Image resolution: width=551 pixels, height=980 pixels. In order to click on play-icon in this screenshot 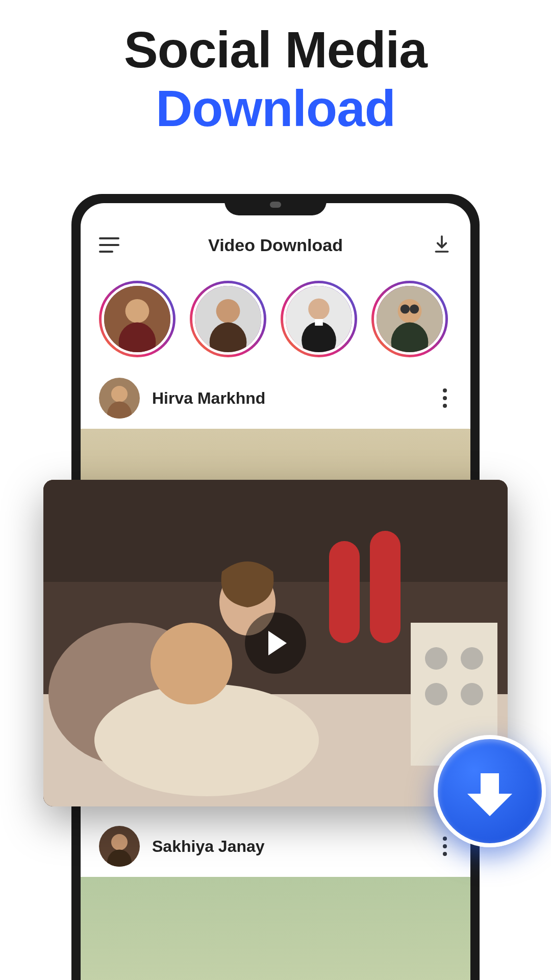, I will do `click(276, 643)`.